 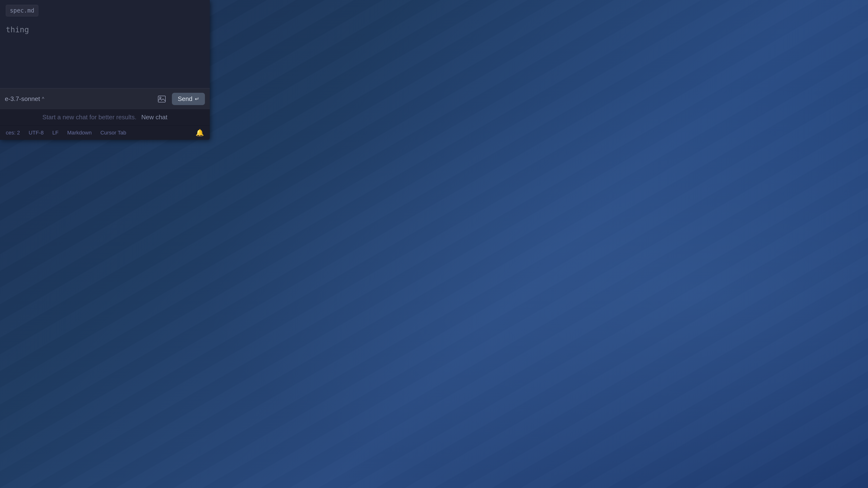 What do you see at coordinates (105, 133) in the screenshot?
I see `status-bar: ces: 2 UTF-8 LF Markdown Cursor Tab 🔔` at bounding box center [105, 133].